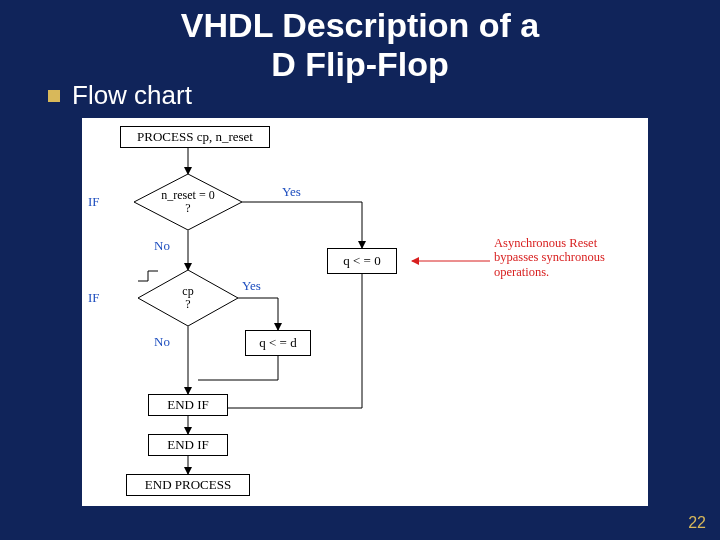 This screenshot has width=720, height=540. Describe the element at coordinates (188, 298) in the screenshot. I see `decision-cp-edge: cp ?` at that location.